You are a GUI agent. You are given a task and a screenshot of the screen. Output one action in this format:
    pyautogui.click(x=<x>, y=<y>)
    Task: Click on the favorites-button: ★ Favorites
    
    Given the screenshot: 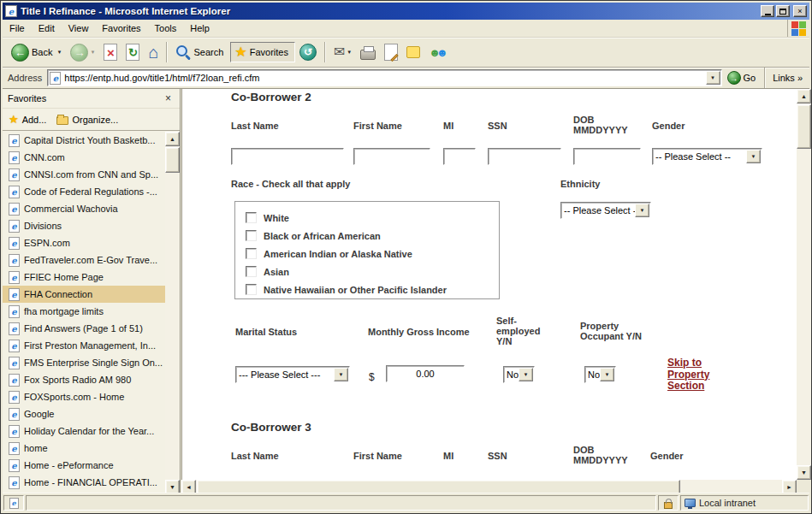 What is the action you would take?
    pyautogui.click(x=263, y=52)
    